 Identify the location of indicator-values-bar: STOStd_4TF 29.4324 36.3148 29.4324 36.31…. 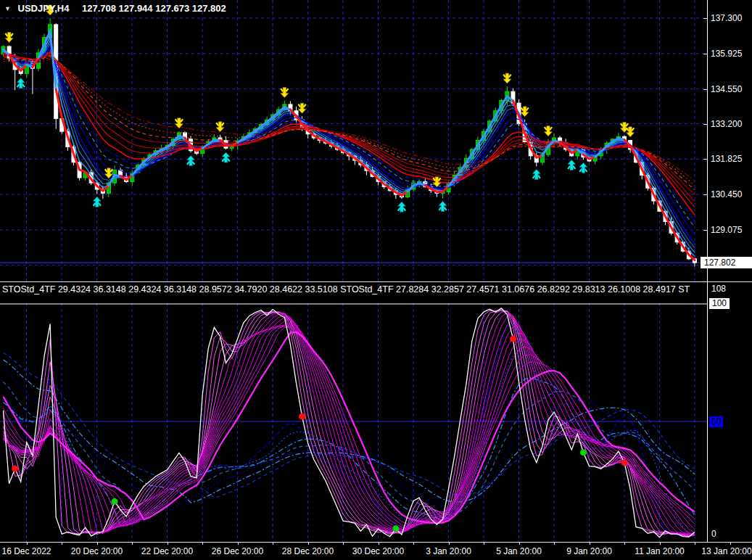
(350, 289).